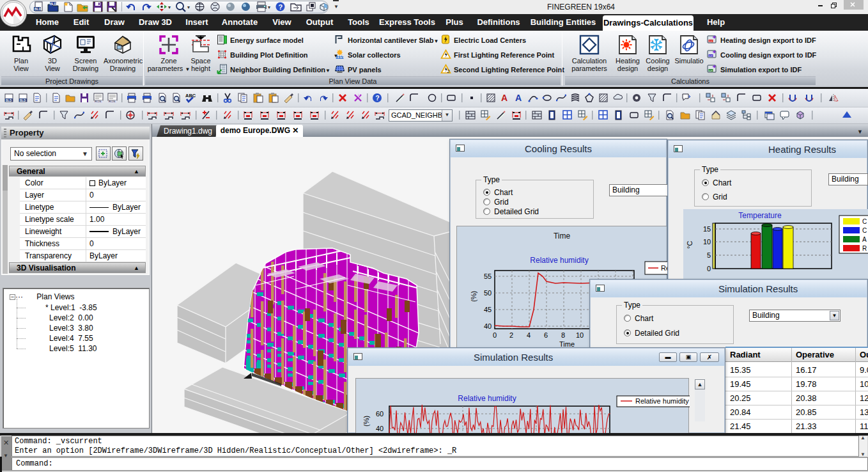  What do you see at coordinates (488, 276) in the screenshot?
I see `svg-text: 55` at bounding box center [488, 276].